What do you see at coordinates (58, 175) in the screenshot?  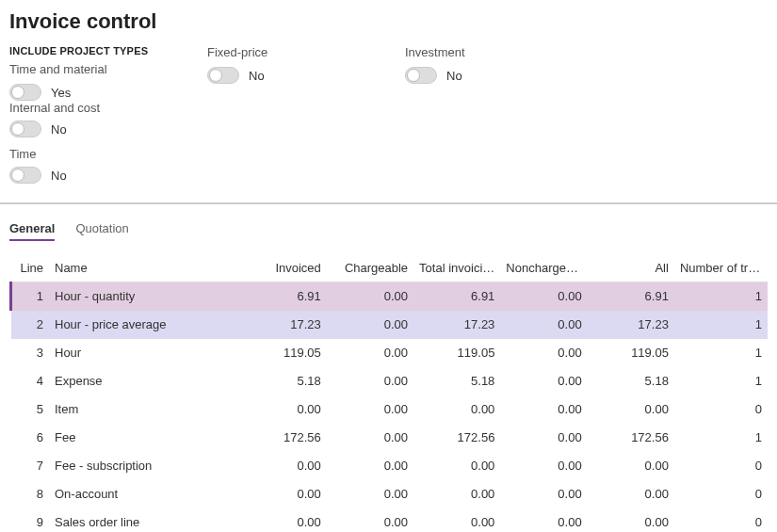 I see `time-value: No` at bounding box center [58, 175].